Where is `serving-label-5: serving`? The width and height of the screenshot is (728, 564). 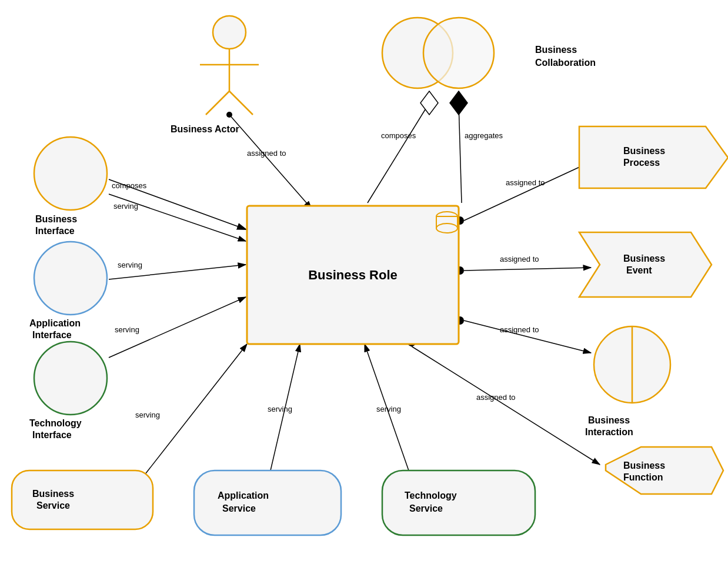 serving-label-5: serving is located at coordinates (280, 409).